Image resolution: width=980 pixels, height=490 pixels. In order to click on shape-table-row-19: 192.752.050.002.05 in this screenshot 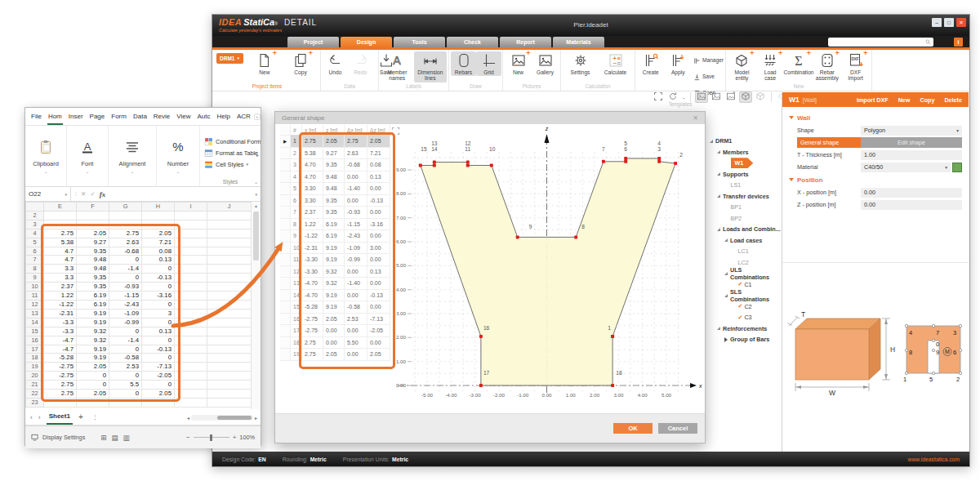, I will do `click(335, 354)`.